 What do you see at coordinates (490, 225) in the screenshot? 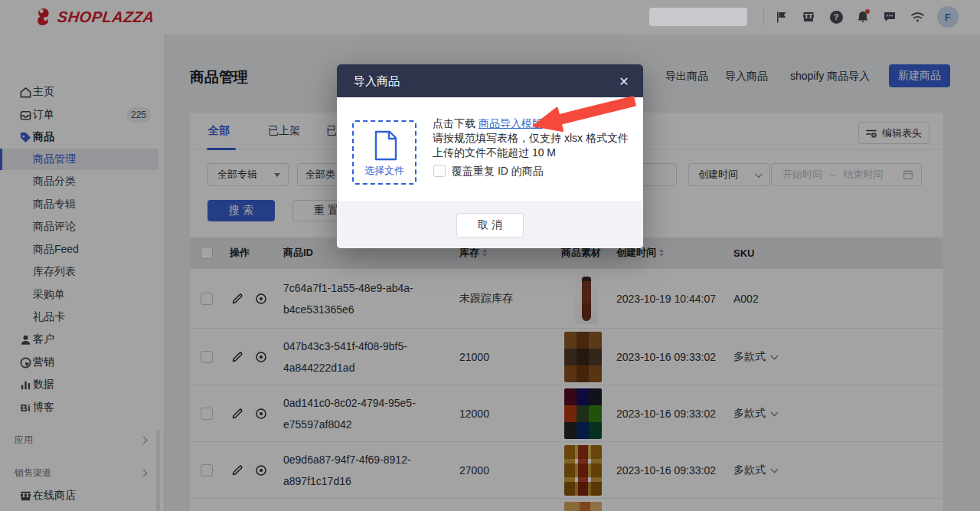
I see `cancel-button: 取 消` at bounding box center [490, 225].